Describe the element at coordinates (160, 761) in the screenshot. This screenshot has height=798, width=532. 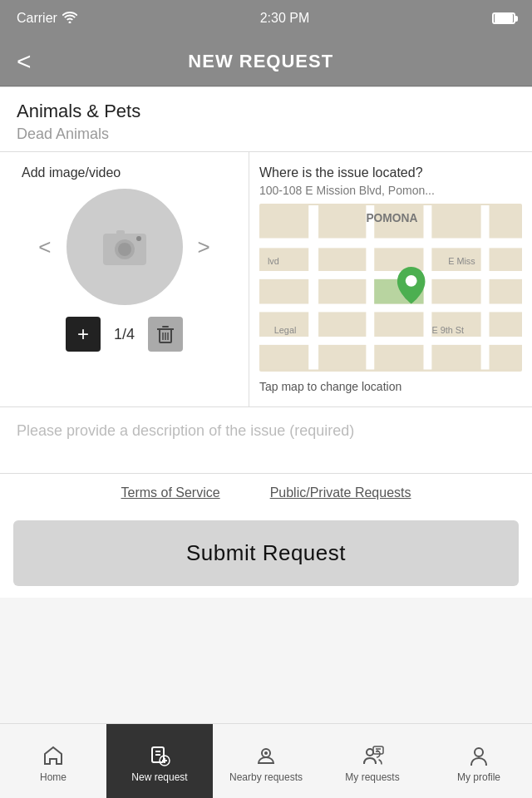
I see `tab-new-request: New request` at that location.